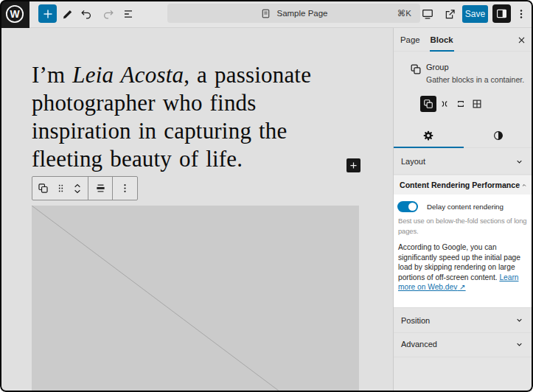  What do you see at coordinates (419, 344) in the screenshot?
I see `advanced-panel-label: Advanced` at bounding box center [419, 344].